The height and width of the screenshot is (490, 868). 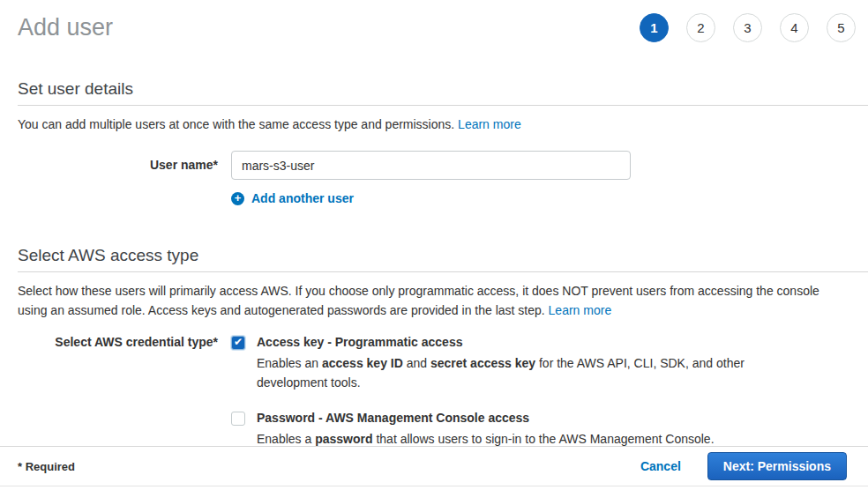 What do you see at coordinates (430, 166) in the screenshot?
I see `username-input` at bounding box center [430, 166].